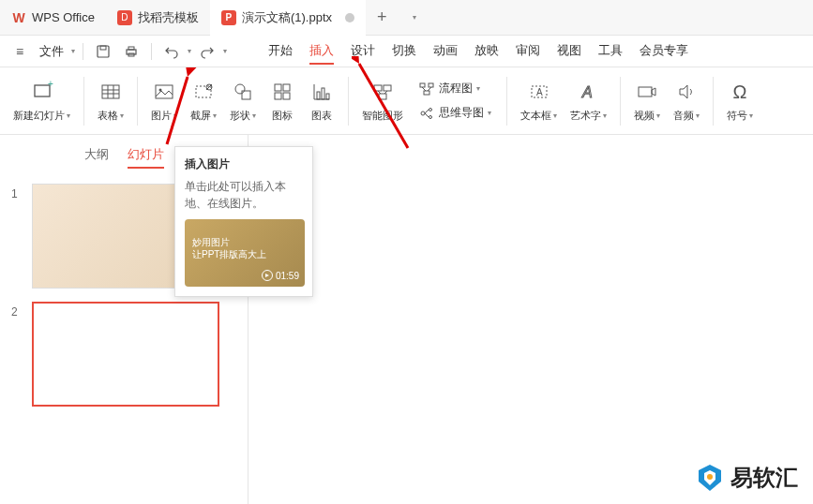 This screenshot has height=504, width=813. I want to click on tab-template: D 找稻壳模板, so click(158, 18).